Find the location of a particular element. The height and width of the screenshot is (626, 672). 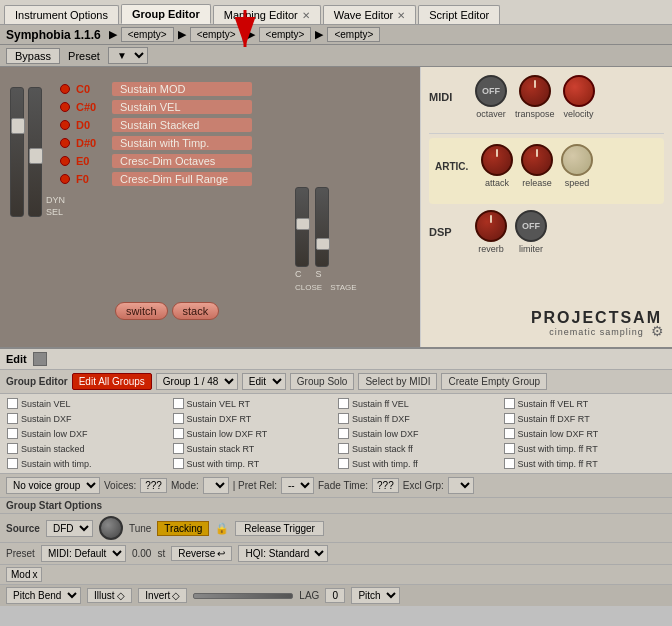

sel-label: SEL is located at coordinates (56, 212).